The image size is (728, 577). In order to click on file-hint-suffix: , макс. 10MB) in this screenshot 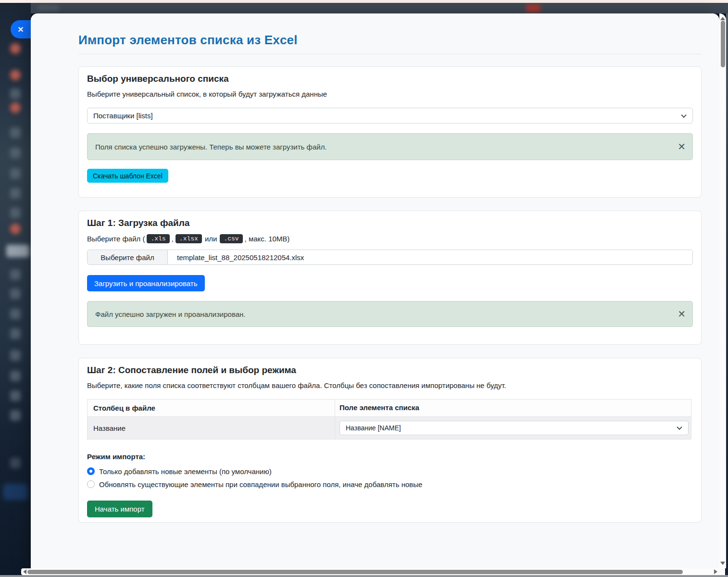, I will do `click(267, 238)`.